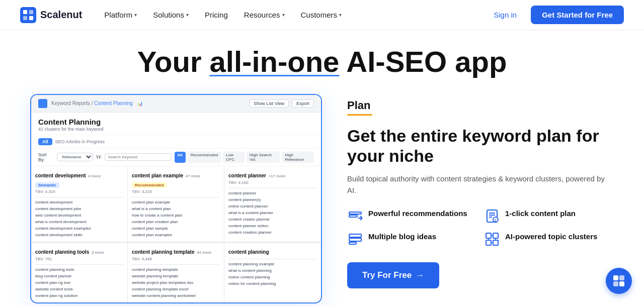 The image size is (644, 306). What do you see at coordinates (176, 222) in the screenshot?
I see `list-item: content plan creation plan` at bounding box center [176, 222].